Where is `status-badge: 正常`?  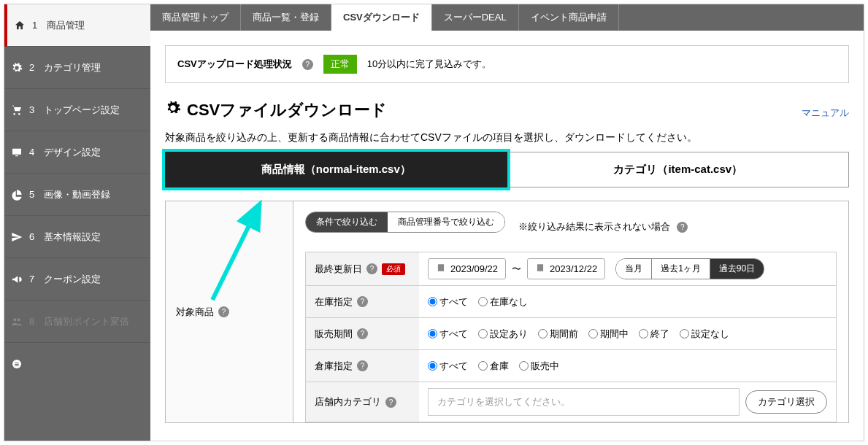 status-badge: 正常 is located at coordinates (340, 64).